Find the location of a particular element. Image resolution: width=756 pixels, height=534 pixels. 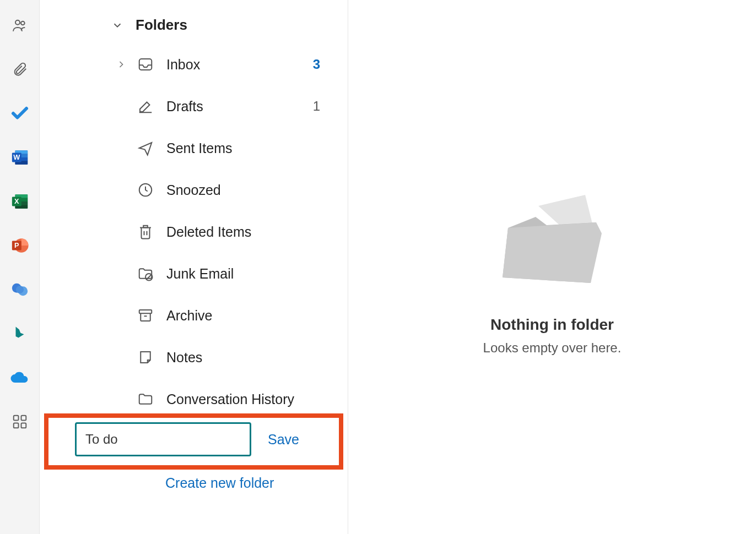

folder-archive: Archive is located at coordinates (194, 315).